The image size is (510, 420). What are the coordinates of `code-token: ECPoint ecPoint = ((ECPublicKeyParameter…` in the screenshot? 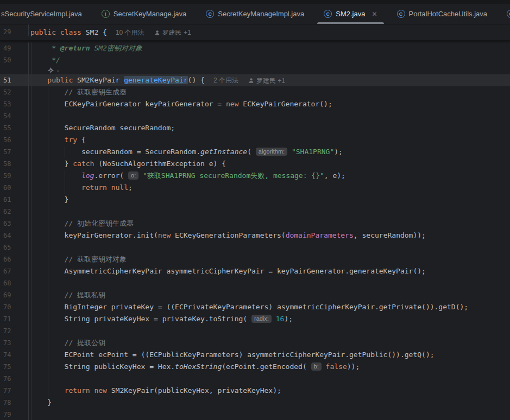 It's located at (232, 355).